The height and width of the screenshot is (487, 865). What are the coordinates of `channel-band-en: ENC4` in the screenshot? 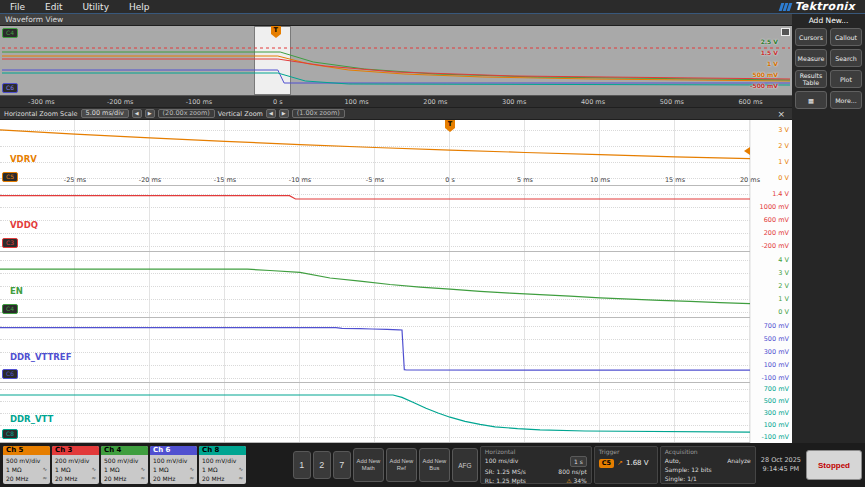 It's located at (375, 285).